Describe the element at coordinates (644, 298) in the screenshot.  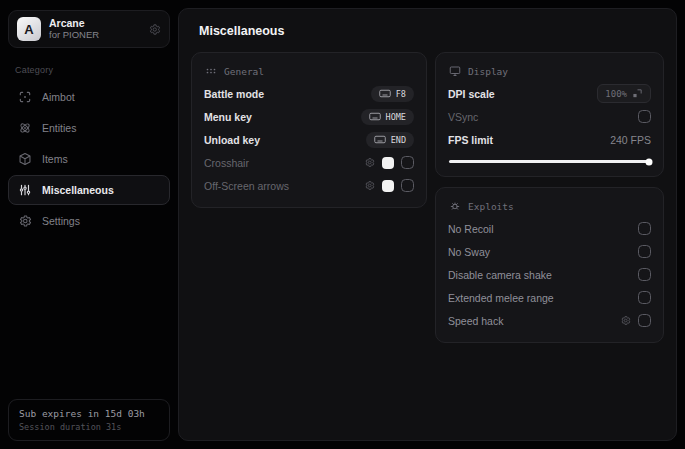
I see `extended-melee-range-checkbox` at that location.